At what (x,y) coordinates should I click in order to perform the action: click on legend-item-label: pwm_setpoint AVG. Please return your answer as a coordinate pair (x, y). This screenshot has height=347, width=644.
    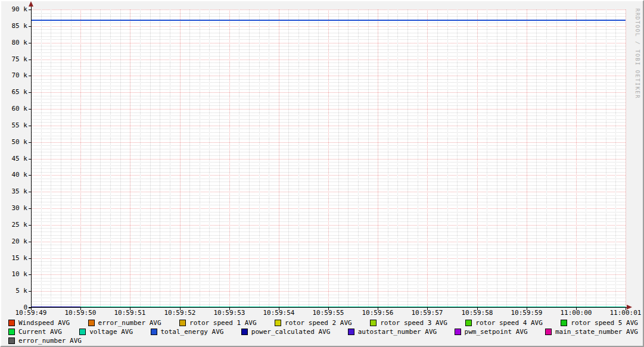
    Looking at the image, I should click on (496, 332).